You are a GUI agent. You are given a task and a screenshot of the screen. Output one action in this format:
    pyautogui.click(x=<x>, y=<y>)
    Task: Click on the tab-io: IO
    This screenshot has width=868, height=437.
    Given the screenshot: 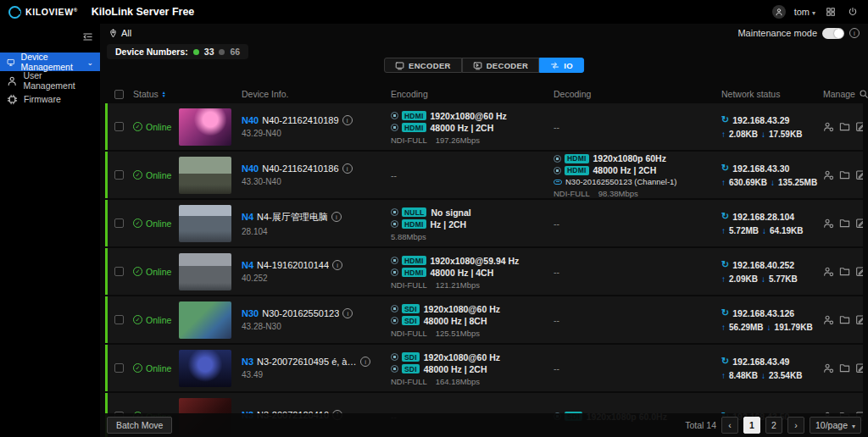 What is the action you would take?
    pyautogui.click(x=561, y=65)
    